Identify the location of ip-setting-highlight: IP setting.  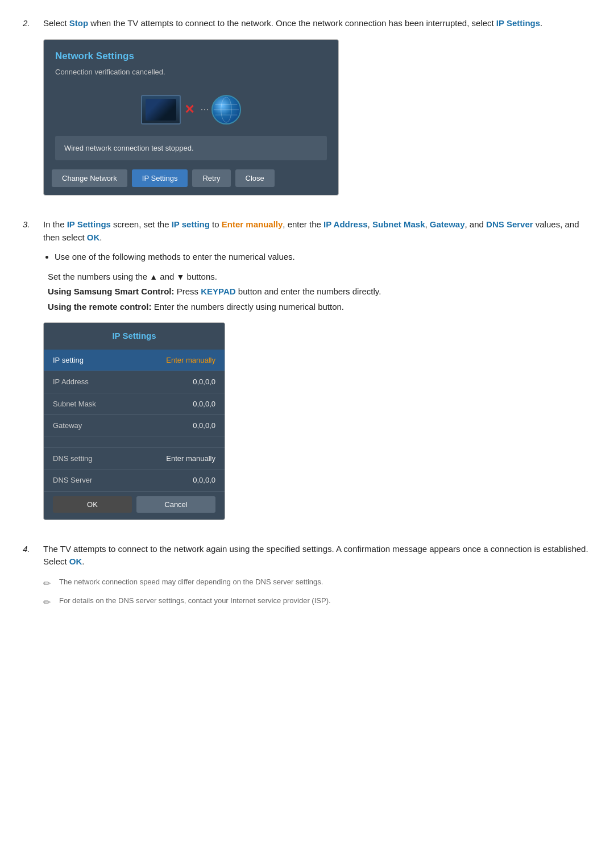
(191, 224).